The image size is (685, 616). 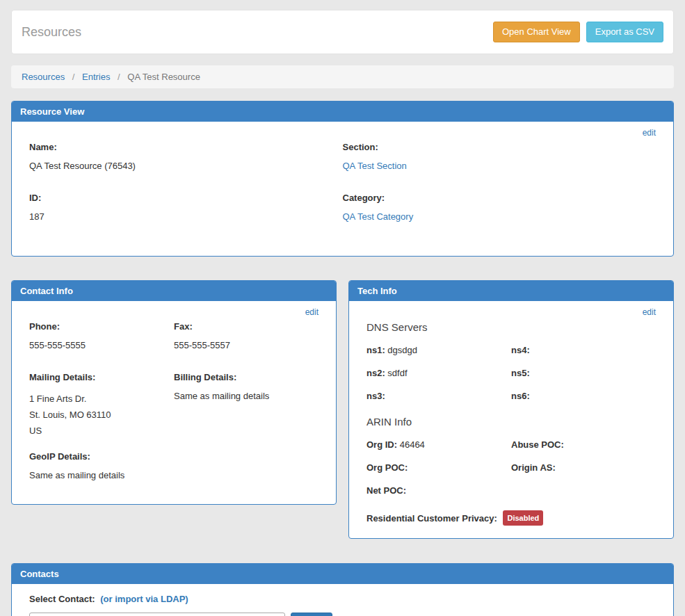 What do you see at coordinates (537, 32) in the screenshot?
I see `open-chart-view-button: Open Chart View` at bounding box center [537, 32].